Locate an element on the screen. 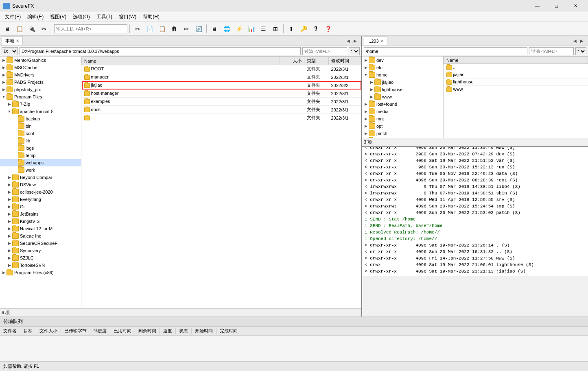 The height and width of the screenshot is (371, 588). table-row: host-manager文件夹2022/3/1 is located at coordinates (221, 94).